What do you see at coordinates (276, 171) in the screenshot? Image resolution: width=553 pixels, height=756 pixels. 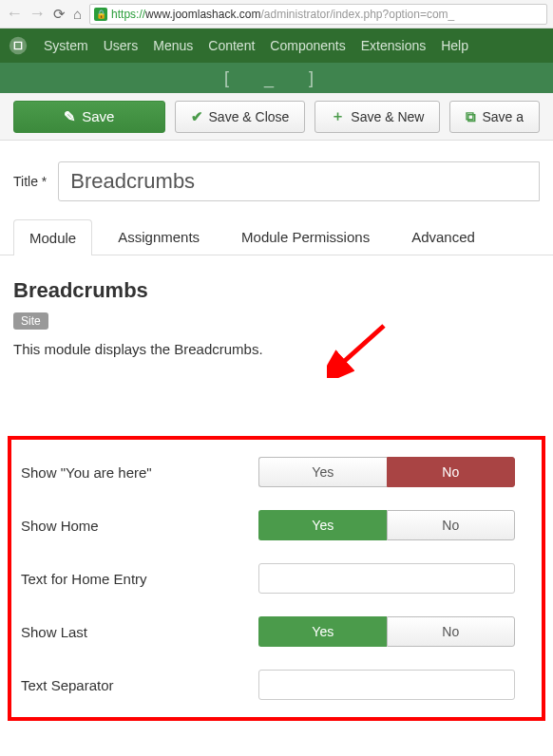 I see `title-row: Title *` at bounding box center [276, 171].